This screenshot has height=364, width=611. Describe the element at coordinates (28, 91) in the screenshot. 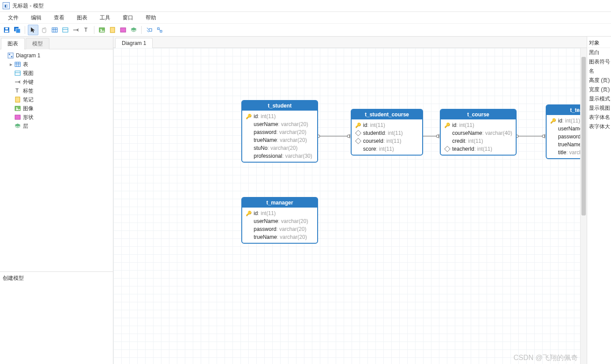

I see `tree-label: 标签` at that location.